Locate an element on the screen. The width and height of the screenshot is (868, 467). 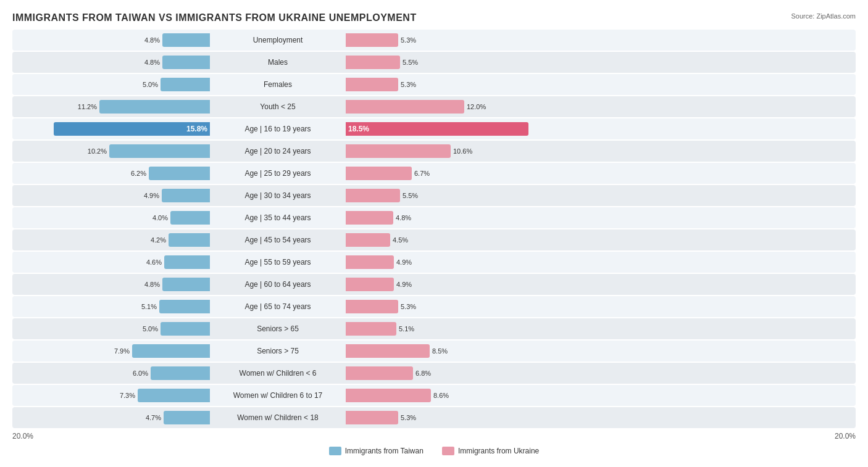
center-label: Females is located at coordinates (278, 85).